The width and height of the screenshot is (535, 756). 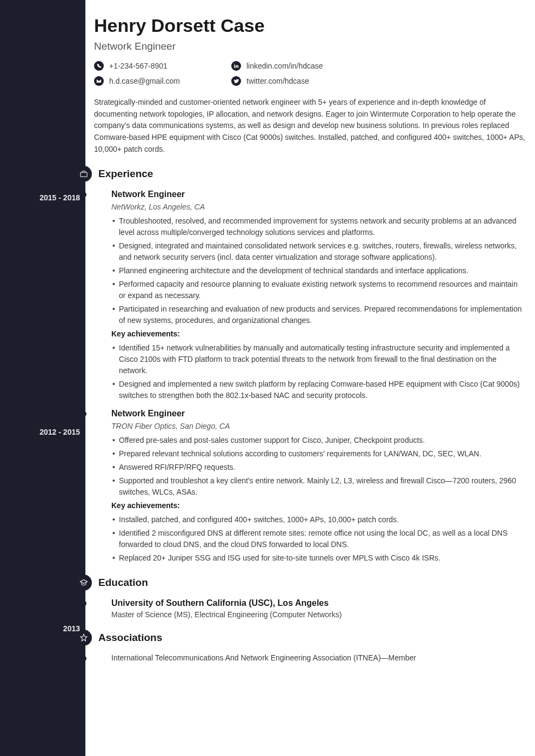 I want to click on list-item: Replaced 20+ Juniper SSG and ISG used fo…, so click(x=319, y=558).